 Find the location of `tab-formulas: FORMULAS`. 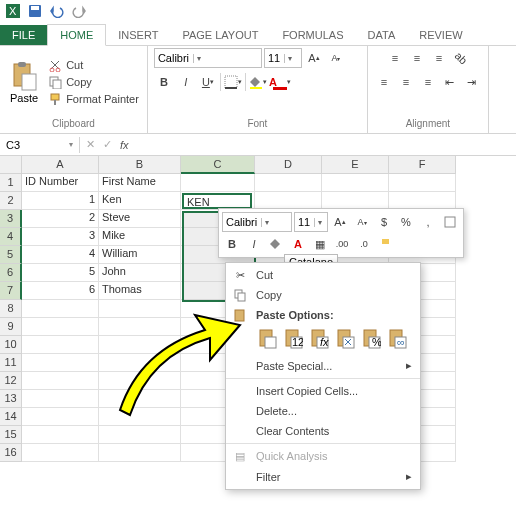

tab-formulas: FORMULAS is located at coordinates (312, 35).